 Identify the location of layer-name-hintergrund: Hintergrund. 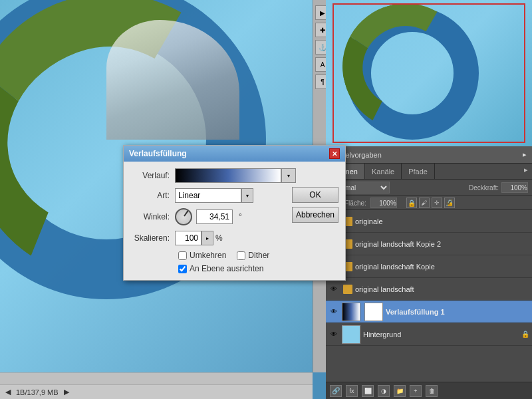
(441, 334).